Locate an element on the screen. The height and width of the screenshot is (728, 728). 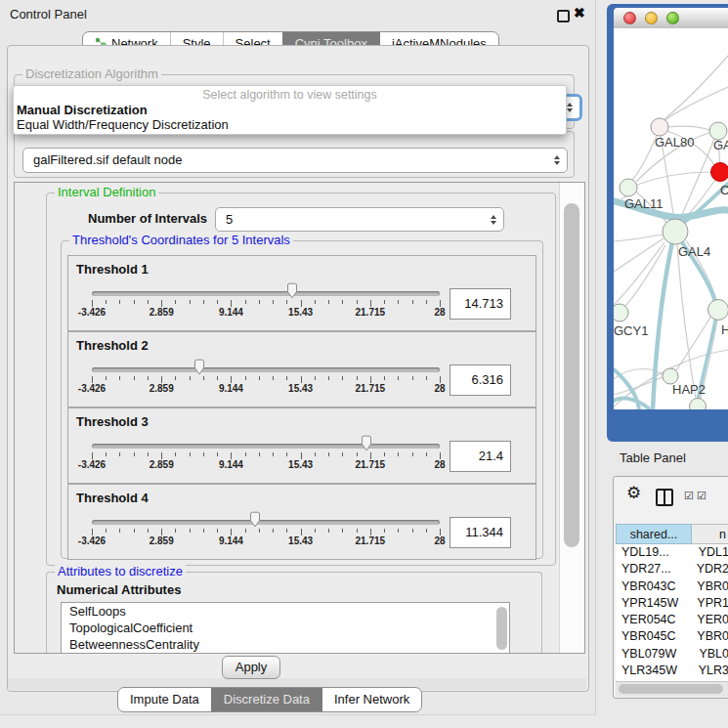
number-of-intervals-combo: 5 is located at coordinates (360, 219).